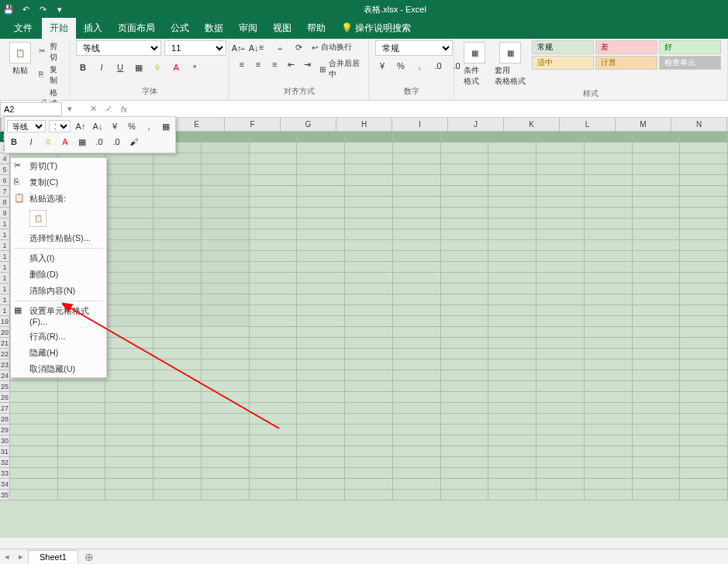 This screenshot has height=564, width=728. Describe the element at coordinates (292, 64) in the screenshot. I see `indent-decrease-icon: ⇤` at that location.